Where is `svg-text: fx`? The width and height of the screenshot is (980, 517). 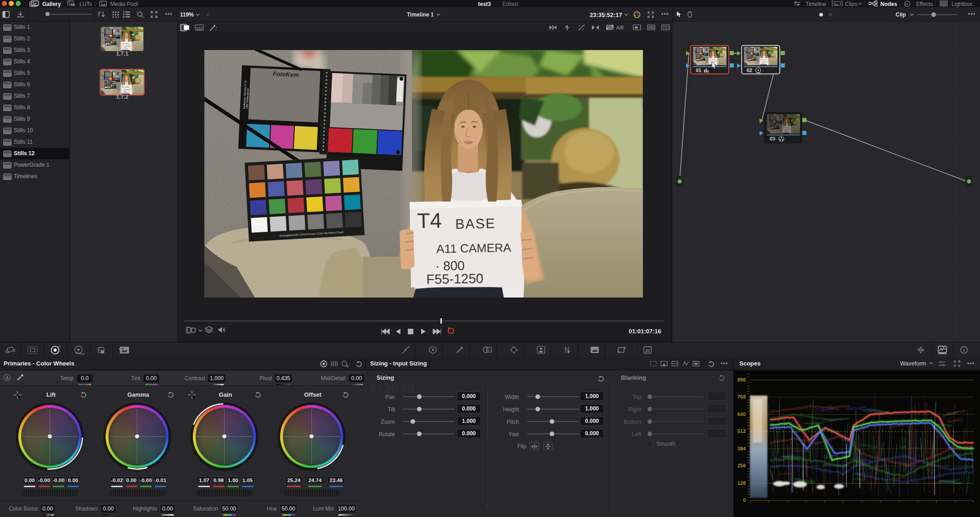 svg-text: fx is located at coordinates (907, 4).